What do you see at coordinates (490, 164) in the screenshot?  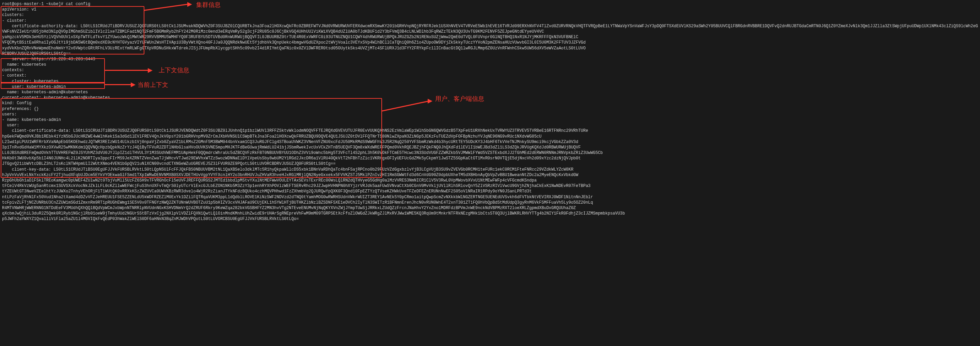 I see `config-line: JTGgvQ21ibWVtcDBLZ3hLT2sKclNTWHpmUlI2WUt…` at bounding box center [490, 164].